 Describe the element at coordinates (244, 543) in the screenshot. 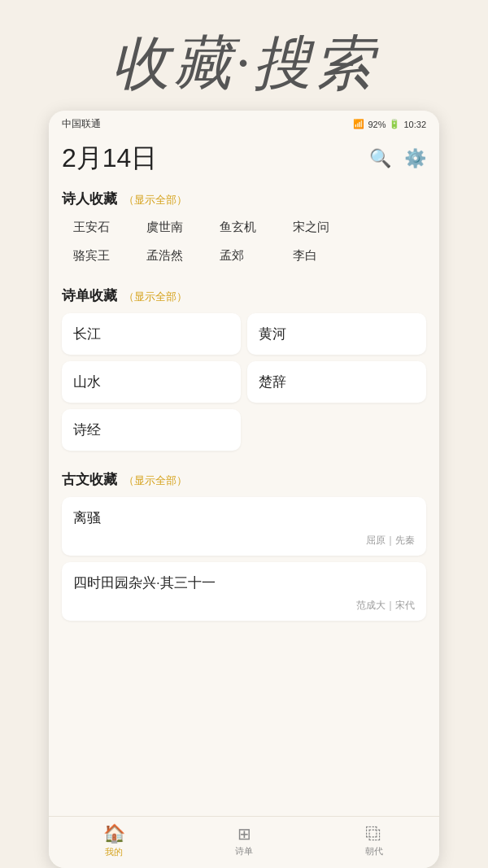

I see `prose-section: 古文收藏 （显示全部） 离骚 屈原｜先秦 四时田园杂兴·其三十一 范成大｜宋代` at that location.